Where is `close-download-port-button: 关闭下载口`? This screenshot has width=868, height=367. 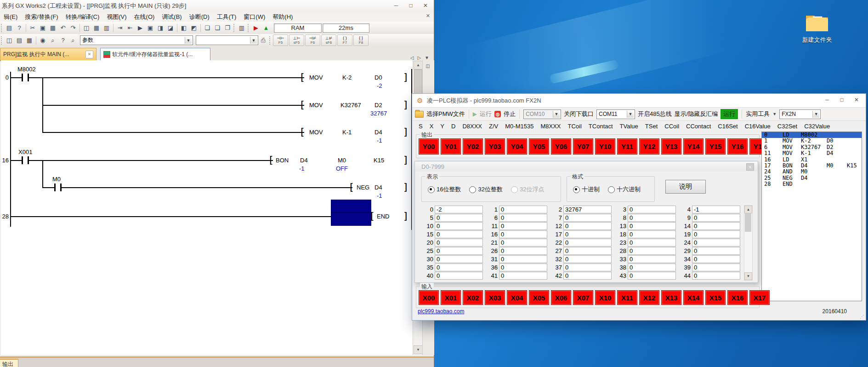
close-download-port-button: 关闭下载口 is located at coordinates (579, 114).